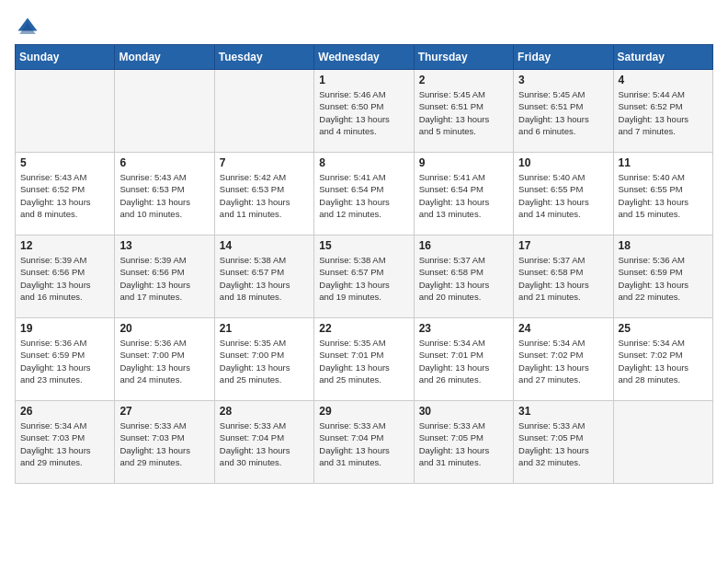  I want to click on calendar-cell: 9Sunrise: 5:41 AM Sunset: 6:54 PM Daylig…, so click(463, 194).